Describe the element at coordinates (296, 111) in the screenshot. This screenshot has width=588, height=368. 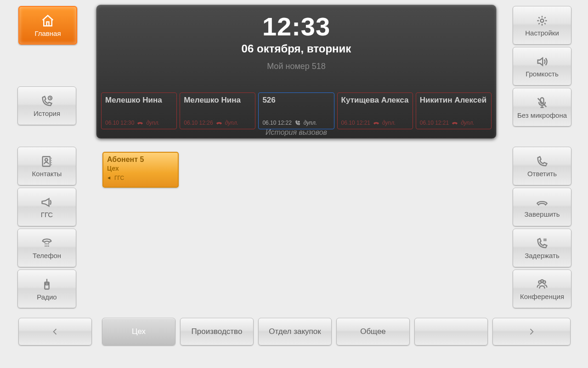
I see `call-card: 526 06.10 12:22 дупл.` at that location.